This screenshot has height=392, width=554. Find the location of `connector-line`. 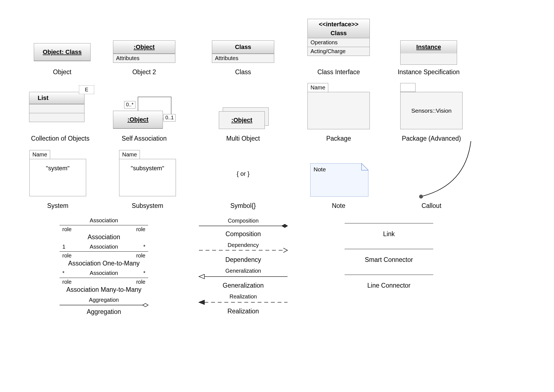

connector-line is located at coordinates (389, 275).